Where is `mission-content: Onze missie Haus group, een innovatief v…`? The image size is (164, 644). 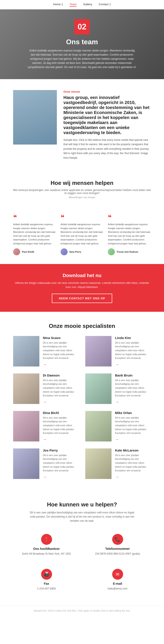 mission-content: Onze missie Haus group, een innovatief v… is located at coordinates (107, 125).